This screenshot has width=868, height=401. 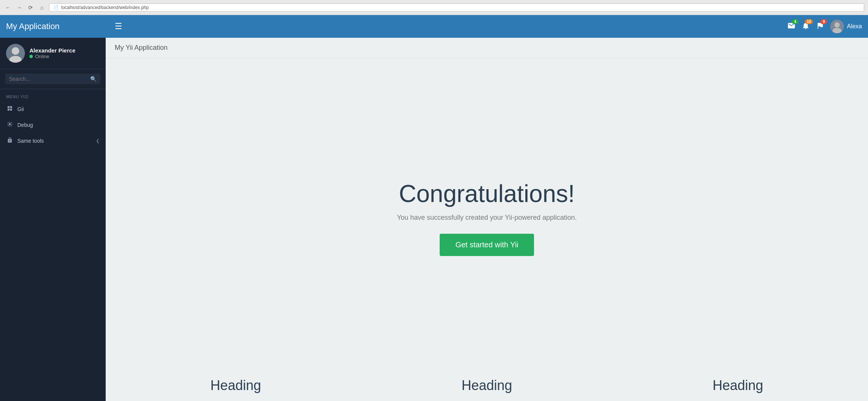 What do you see at coordinates (487, 194) in the screenshot?
I see `hero-title: Congratulations!` at bounding box center [487, 194].